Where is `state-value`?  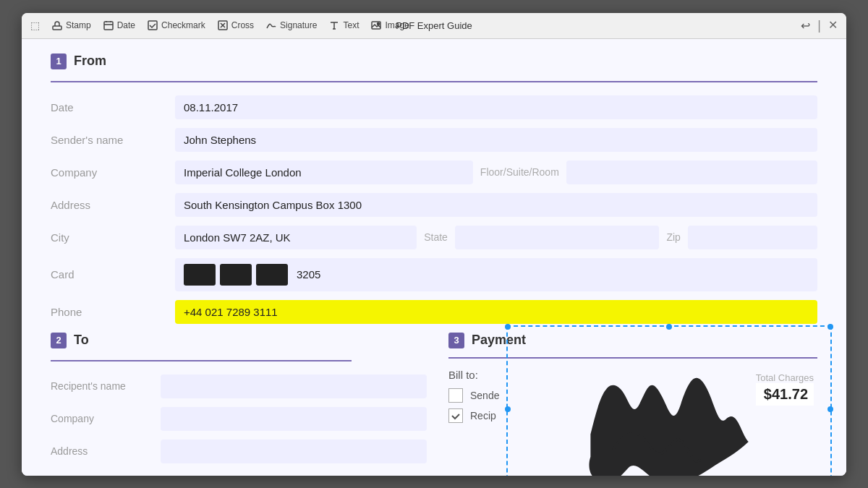 state-value is located at coordinates (557, 237).